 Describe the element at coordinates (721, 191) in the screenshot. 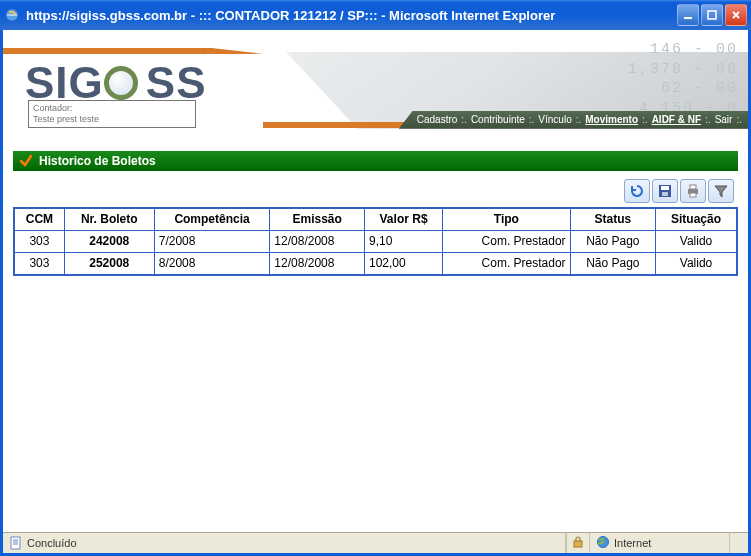

I see `filter-button` at that location.